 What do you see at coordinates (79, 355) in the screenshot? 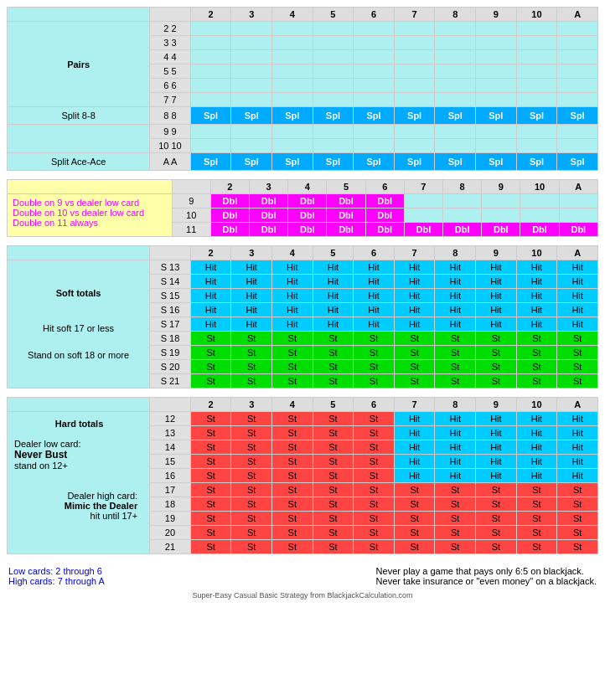
I see `soft-stand-note: Stand on soft 18 or more` at bounding box center [79, 355].